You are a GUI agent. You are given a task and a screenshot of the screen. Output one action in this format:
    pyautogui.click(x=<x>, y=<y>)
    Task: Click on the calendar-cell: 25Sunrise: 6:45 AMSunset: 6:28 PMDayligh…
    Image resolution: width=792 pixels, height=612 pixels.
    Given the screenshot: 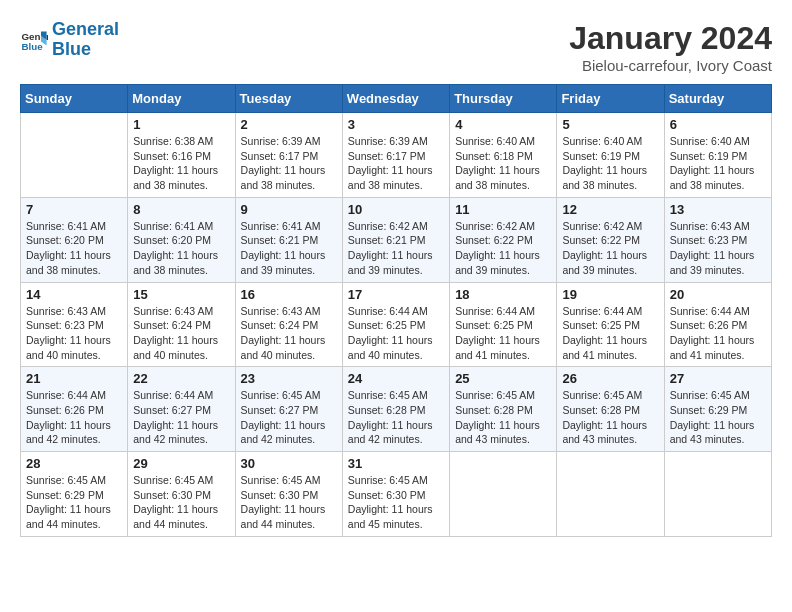 What is the action you would take?
    pyautogui.click(x=504, y=410)
    